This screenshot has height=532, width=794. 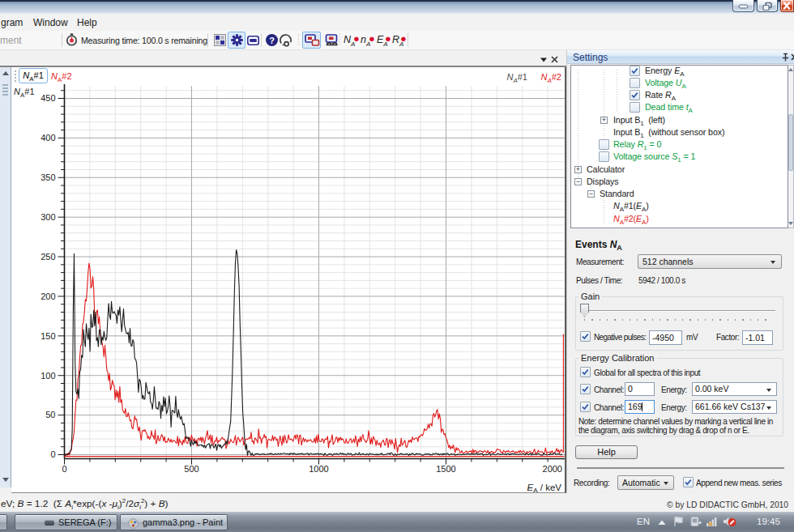 What do you see at coordinates (48, 257) in the screenshot?
I see `svg-text: 250` at bounding box center [48, 257].